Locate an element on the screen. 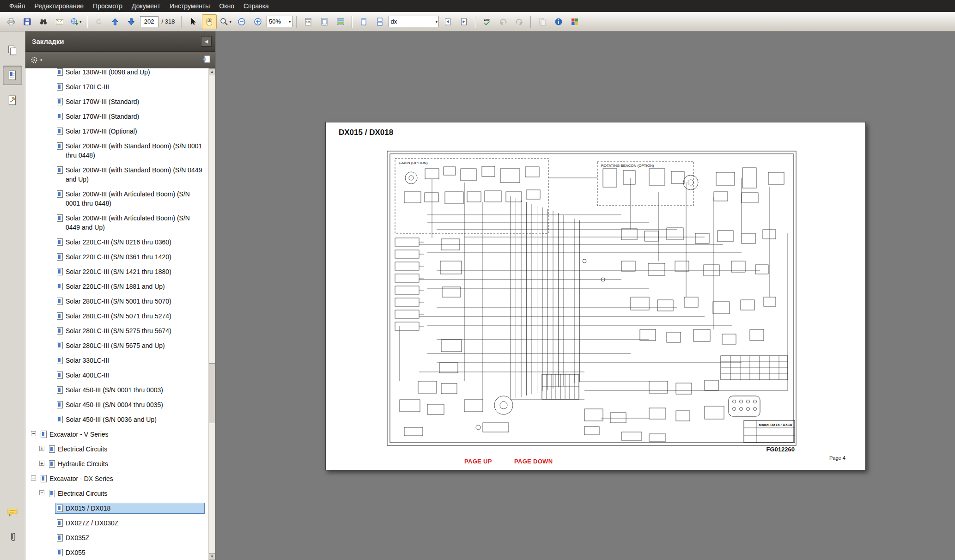 The height and width of the screenshot is (560, 955). bookmark-item: Solar 330LC-III is located at coordinates (117, 360).